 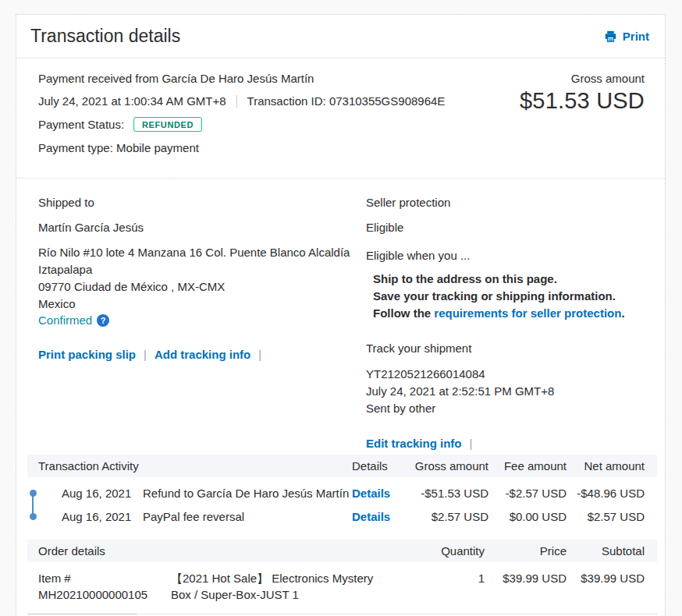 I want to click on item-number: Item # MH20210000000105, so click(x=105, y=587).